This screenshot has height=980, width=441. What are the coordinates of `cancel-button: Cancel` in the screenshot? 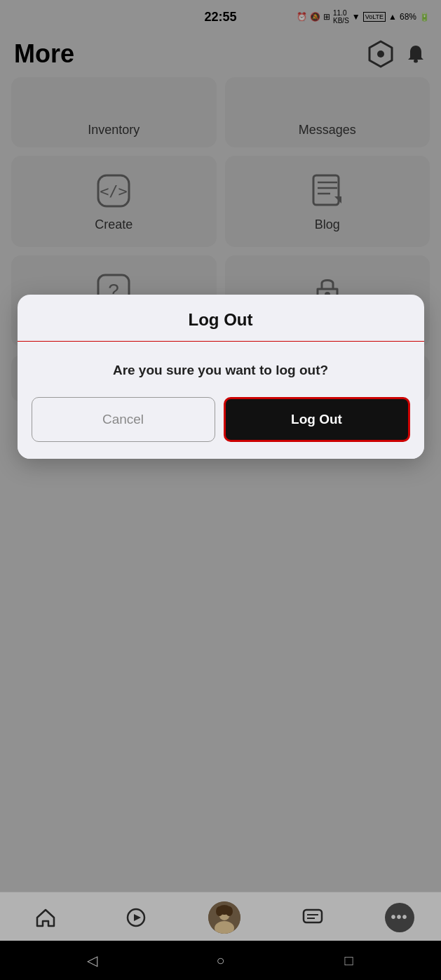 It's located at (123, 419).